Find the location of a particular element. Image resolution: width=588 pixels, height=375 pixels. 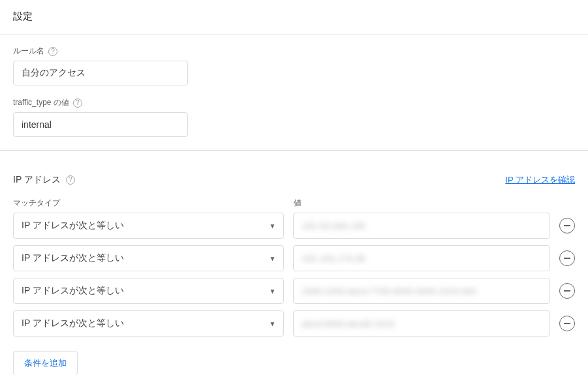

ip-value-input: 2400:1000:abcd:7700:0000:0000:1010:0e0 is located at coordinates (422, 291).